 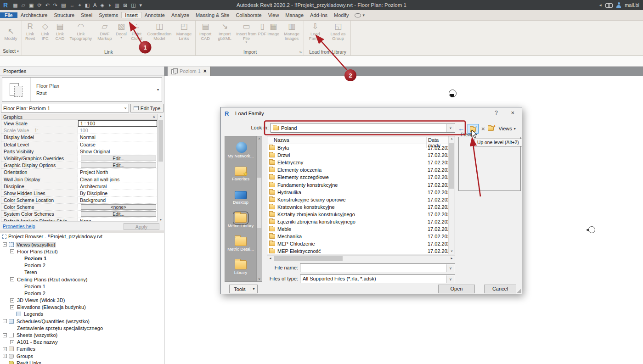 I want to click on ribbon-tab-manage: Manage, so click(x=294, y=15).